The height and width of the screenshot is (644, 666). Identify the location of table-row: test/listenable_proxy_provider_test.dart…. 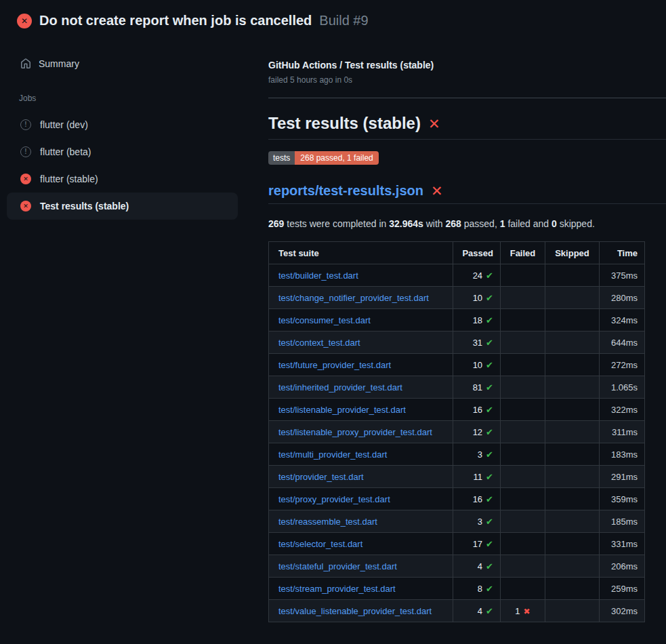
(457, 432).